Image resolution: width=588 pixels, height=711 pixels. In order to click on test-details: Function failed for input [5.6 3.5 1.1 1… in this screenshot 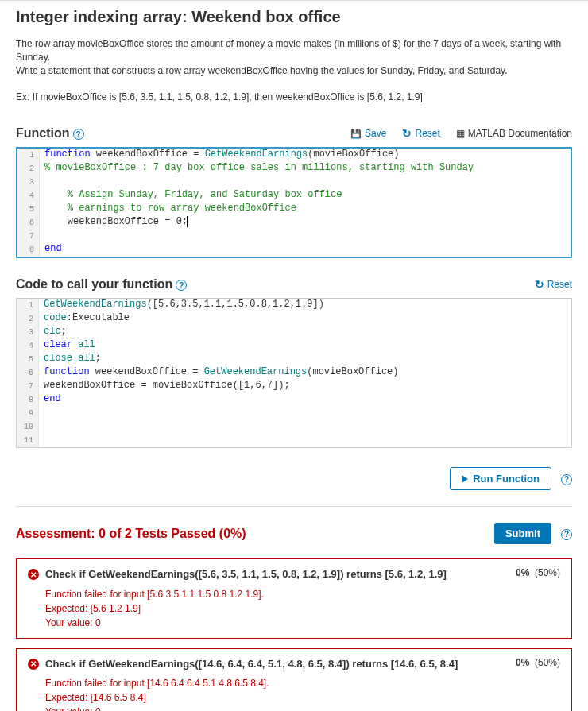, I will do `click(303, 609)`.